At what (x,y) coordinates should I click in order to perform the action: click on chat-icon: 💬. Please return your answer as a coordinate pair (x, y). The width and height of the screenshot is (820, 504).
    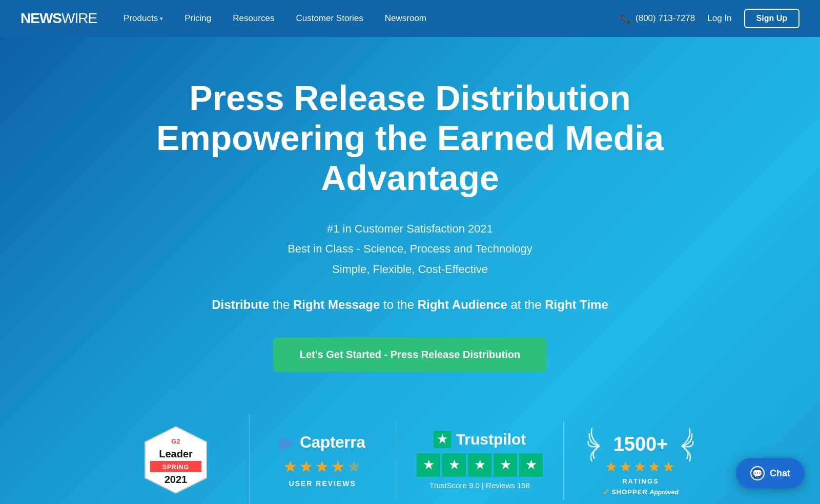
    Looking at the image, I should click on (757, 473).